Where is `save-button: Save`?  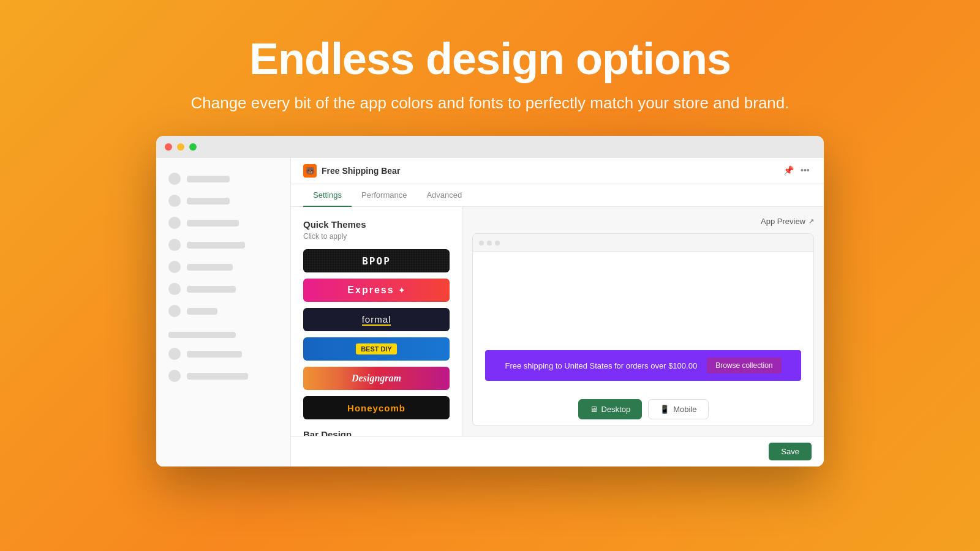
save-button: Save is located at coordinates (790, 452).